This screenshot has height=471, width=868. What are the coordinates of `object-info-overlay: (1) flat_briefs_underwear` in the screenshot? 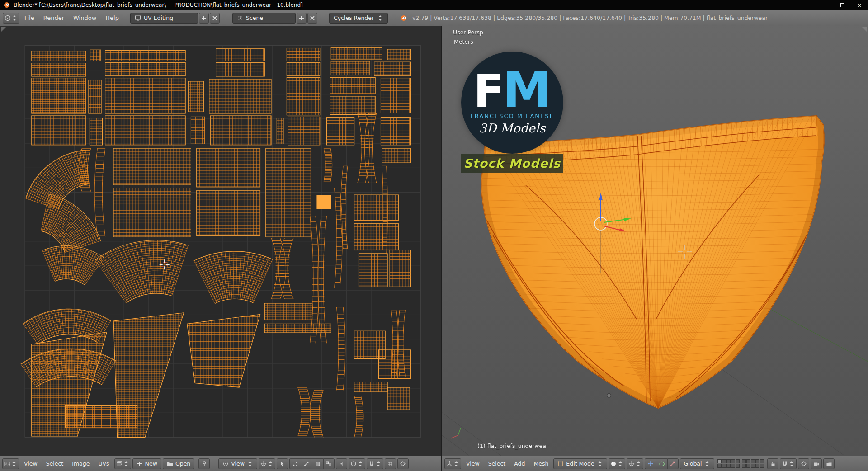 It's located at (513, 446).